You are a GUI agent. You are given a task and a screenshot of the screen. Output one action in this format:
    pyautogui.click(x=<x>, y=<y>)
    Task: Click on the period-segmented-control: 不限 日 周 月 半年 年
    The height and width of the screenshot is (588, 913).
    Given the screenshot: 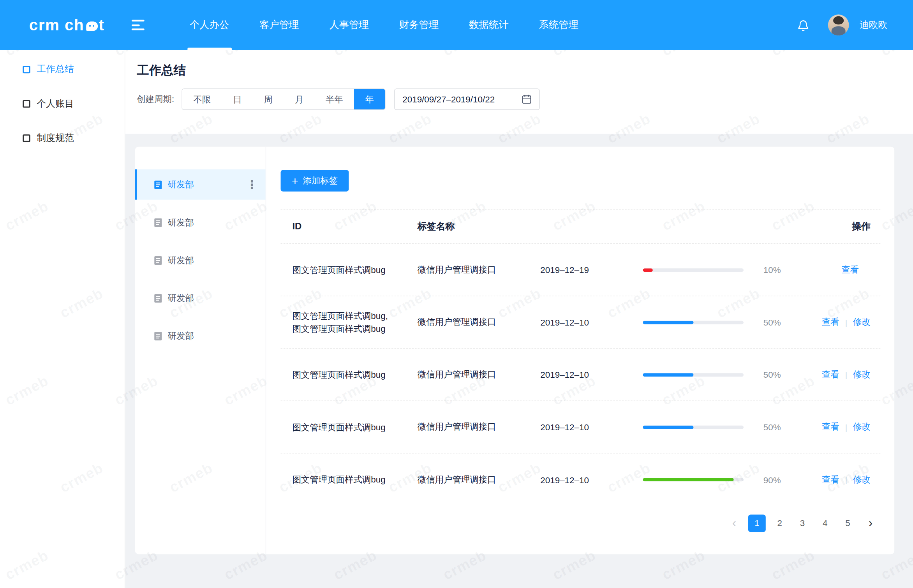 What is the action you would take?
    pyautogui.click(x=284, y=99)
    